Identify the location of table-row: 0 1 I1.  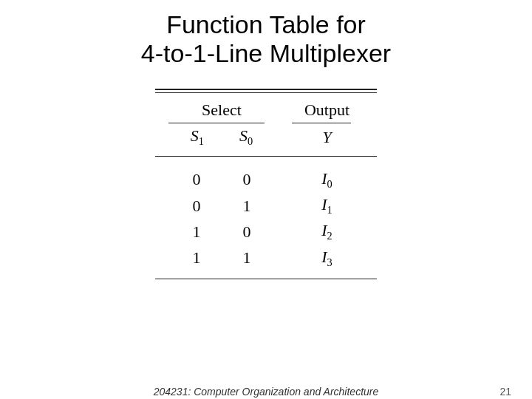
(266, 205).